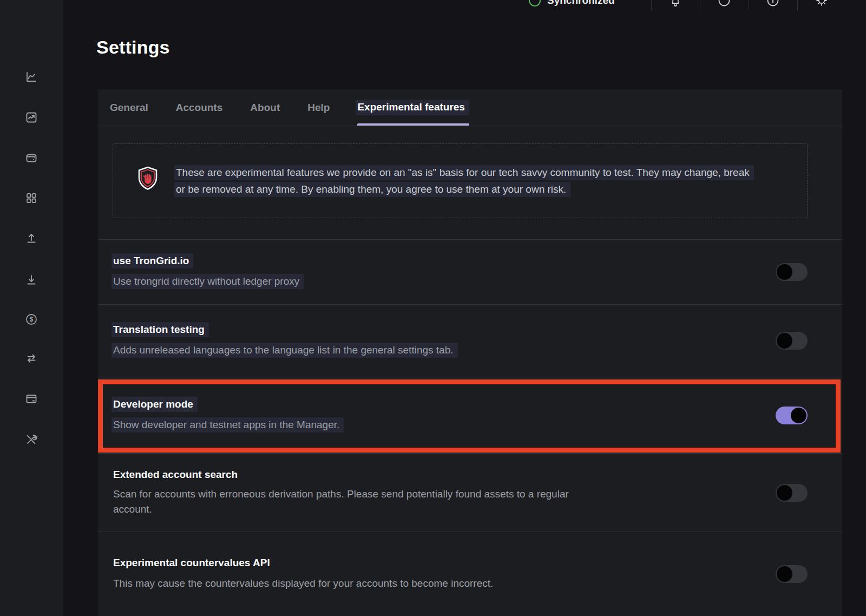  What do you see at coordinates (675, 3) in the screenshot?
I see `bell-icon` at bounding box center [675, 3].